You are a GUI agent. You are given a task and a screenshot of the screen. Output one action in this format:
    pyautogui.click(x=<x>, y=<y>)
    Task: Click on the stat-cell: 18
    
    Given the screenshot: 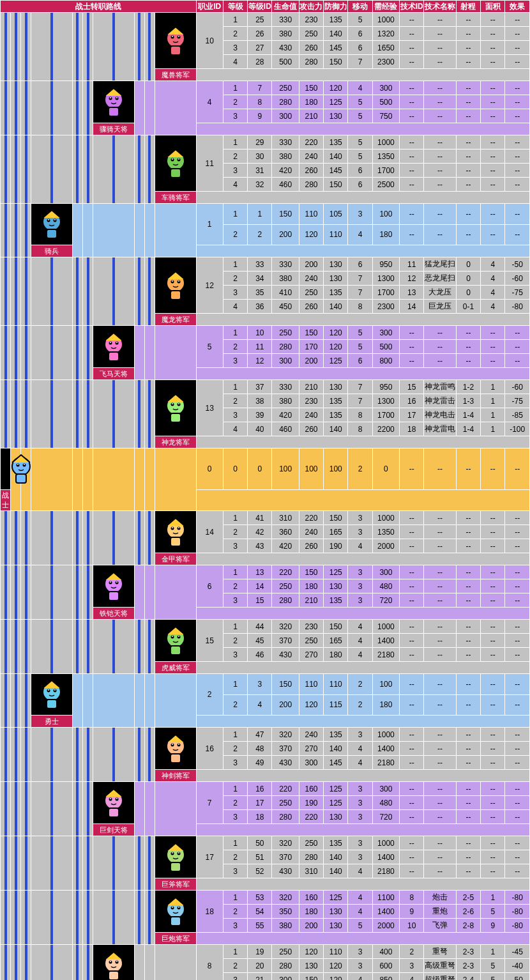 What is the action you would take?
    pyautogui.click(x=412, y=429)
    